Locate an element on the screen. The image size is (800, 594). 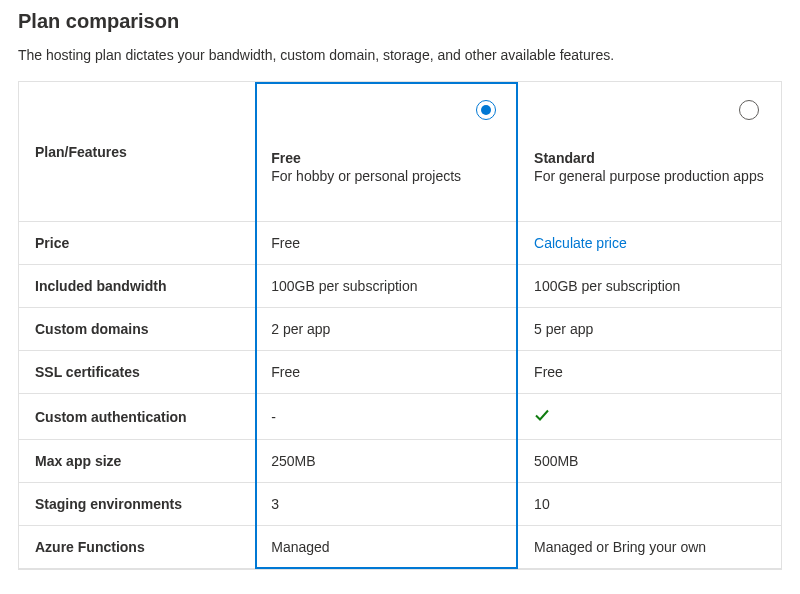
plan-description: For general purpose production apps is located at coordinates (650, 176).